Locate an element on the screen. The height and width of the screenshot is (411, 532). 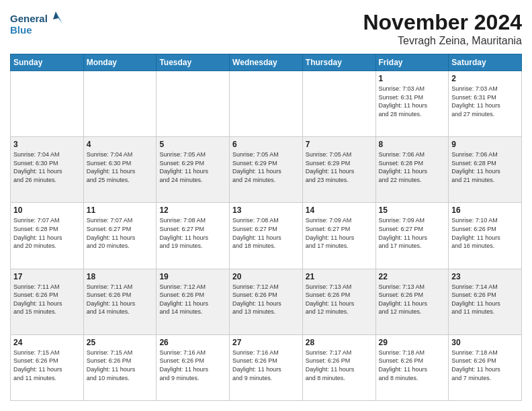
day-info: Sunrise: 7:07 AM Sunset: 6:27 PM Dayligh… is located at coordinates (120, 233).